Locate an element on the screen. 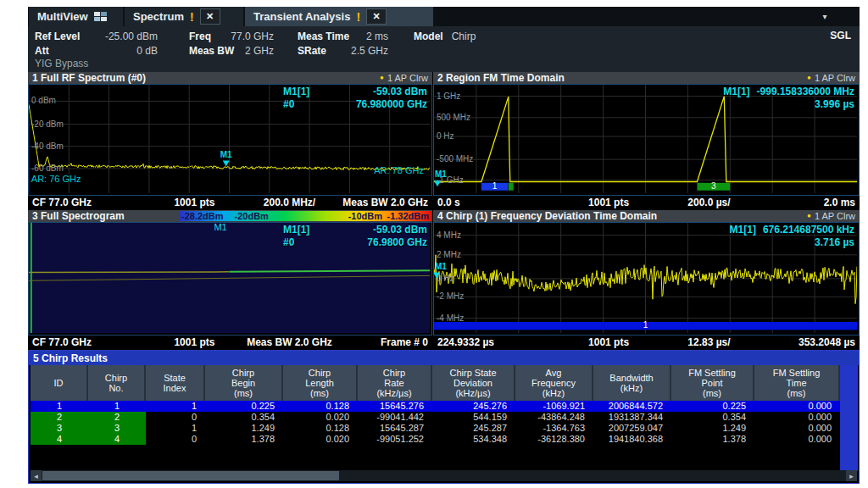 This screenshot has width=868, height=488. panel-title-bar: 2 Region FM Time Domain ● 1 AP Clrw is located at coordinates (646, 78).